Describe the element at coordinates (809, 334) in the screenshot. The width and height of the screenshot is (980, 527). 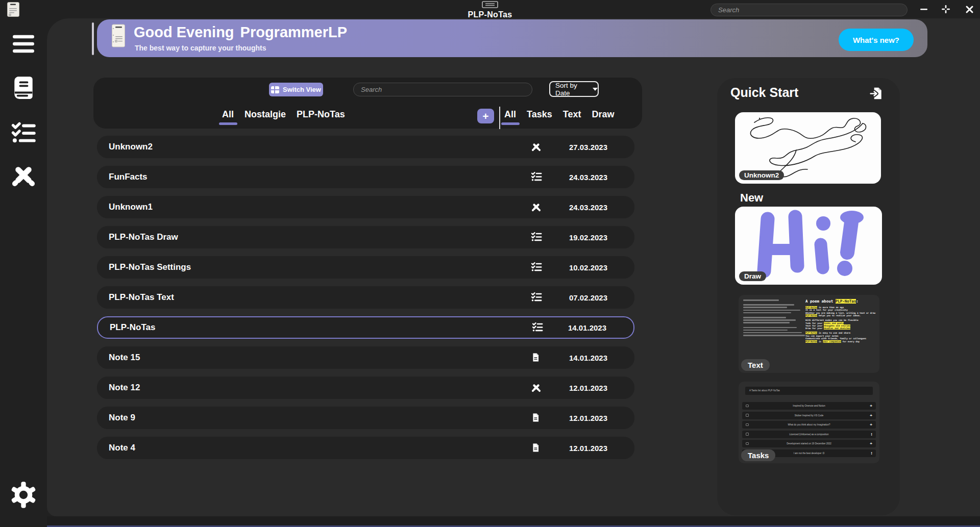
I see `quick-card-text: A poem about PLP-NoTas: PLP-NoTas is mor…` at that location.